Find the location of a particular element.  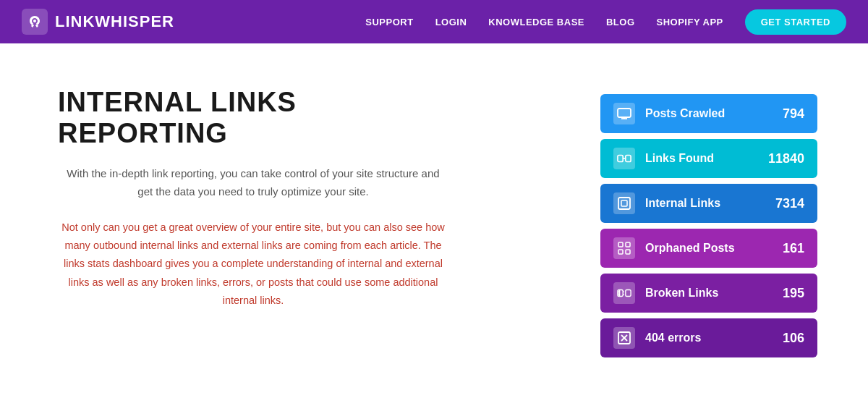

stat-row-404-errors: 404 errors 106 is located at coordinates (709, 338).